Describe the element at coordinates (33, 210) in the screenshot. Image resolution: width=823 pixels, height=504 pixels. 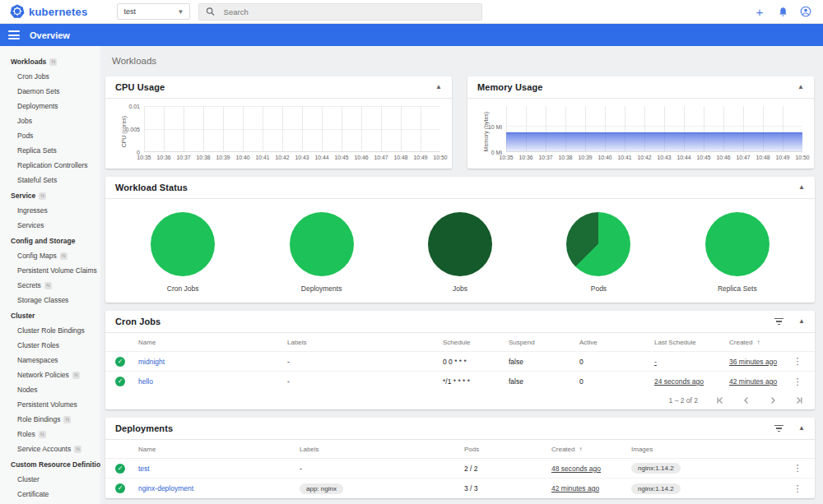
I see `sidebar-item-label: Ingresses` at that location.